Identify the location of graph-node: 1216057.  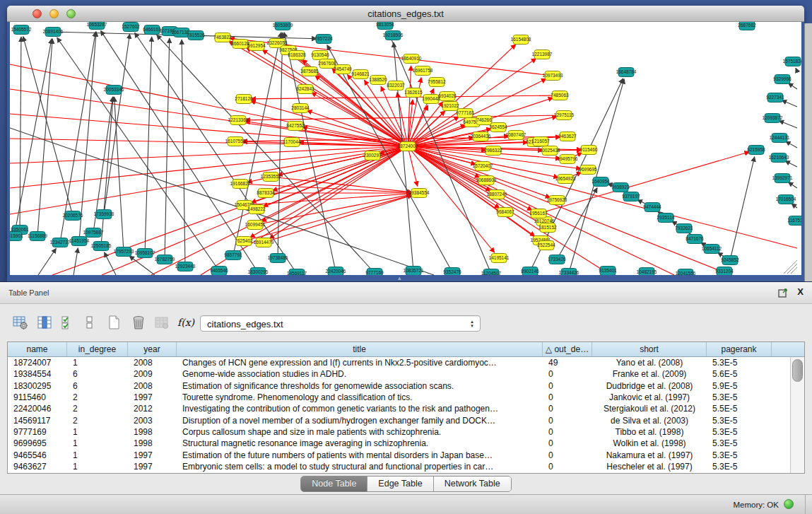
(541, 141).